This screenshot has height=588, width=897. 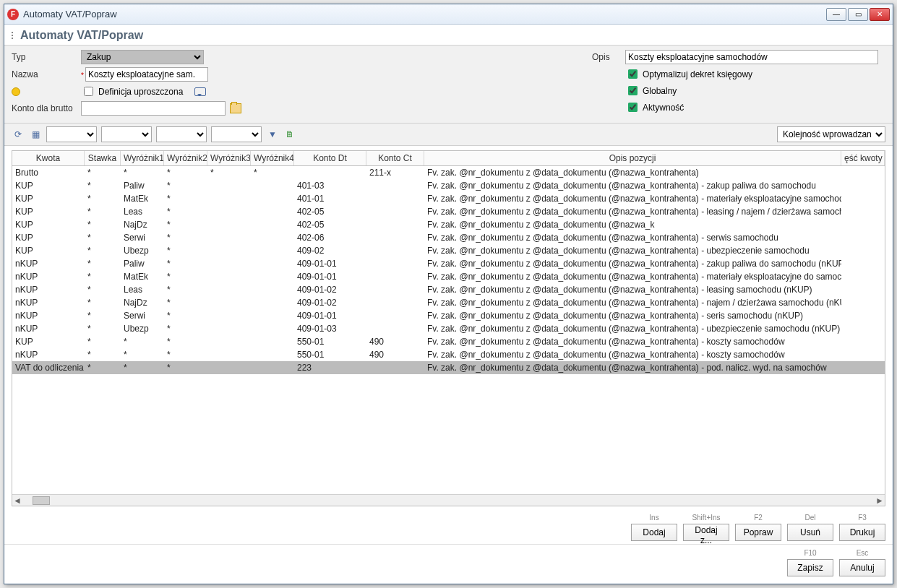 What do you see at coordinates (654, 532) in the screenshot?
I see `dodaj-button: Dodaj` at bounding box center [654, 532].